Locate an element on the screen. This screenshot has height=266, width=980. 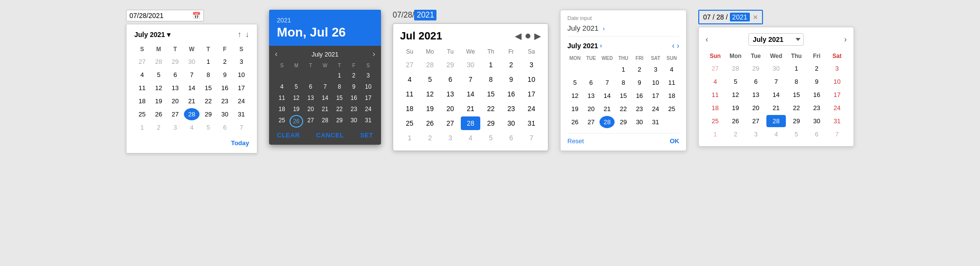
cal4-input-value: July 2021 is located at coordinates (583, 28).